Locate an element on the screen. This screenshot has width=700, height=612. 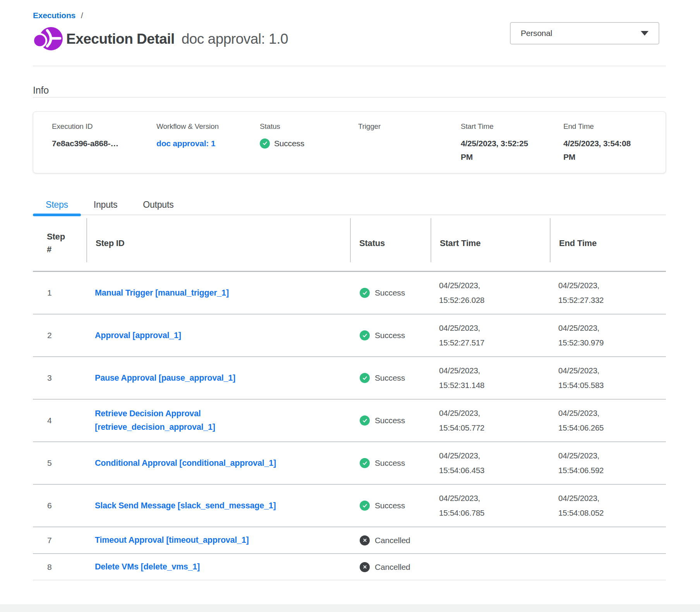
info-field-start-time: Start Time 4/25/2023, 3:52:25 PM is located at coordinates (512, 148).